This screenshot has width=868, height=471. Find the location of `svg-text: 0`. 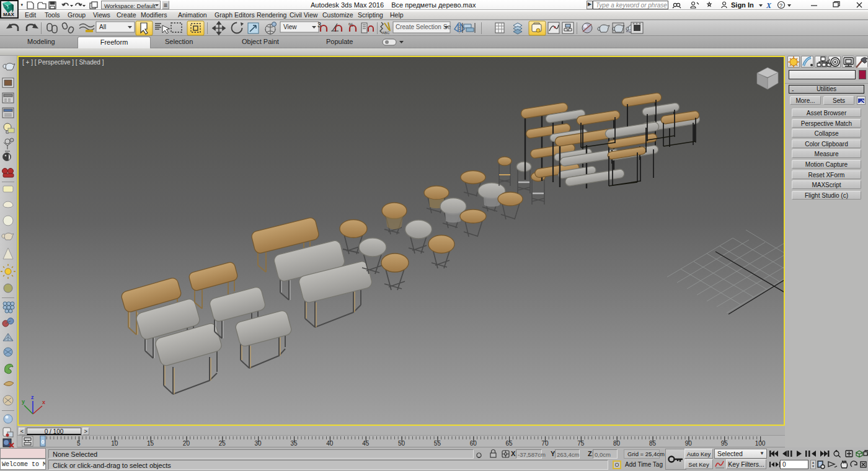

svg-text: 0 is located at coordinates (42, 442).